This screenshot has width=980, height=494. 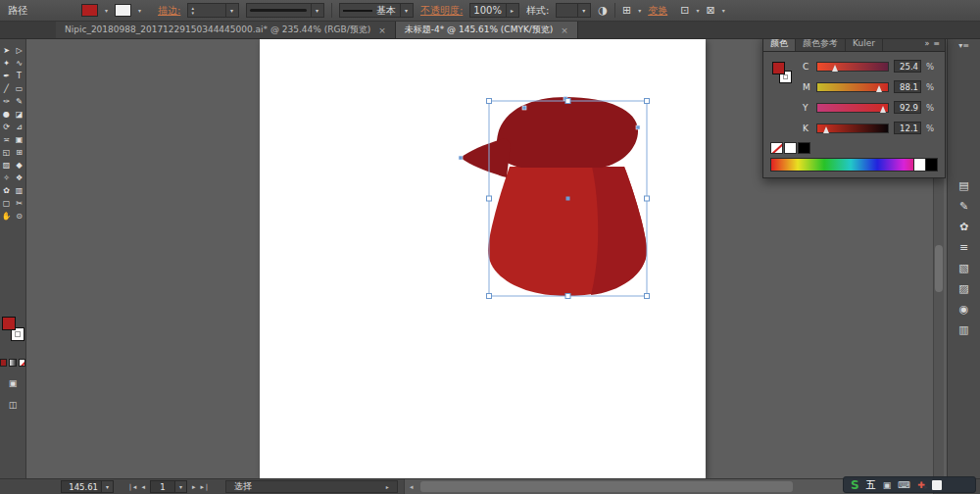 What do you see at coordinates (564, 30) in the screenshot?
I see `close-icon: ×` at bounding box center [564, 30].